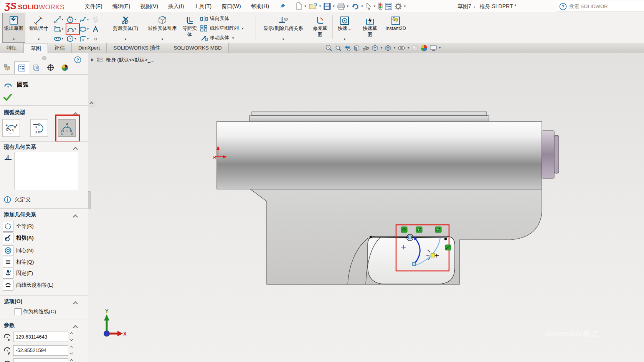 The image size is (644, 362). I want to click on arc-dropdown: ▾, so click(75, 29).